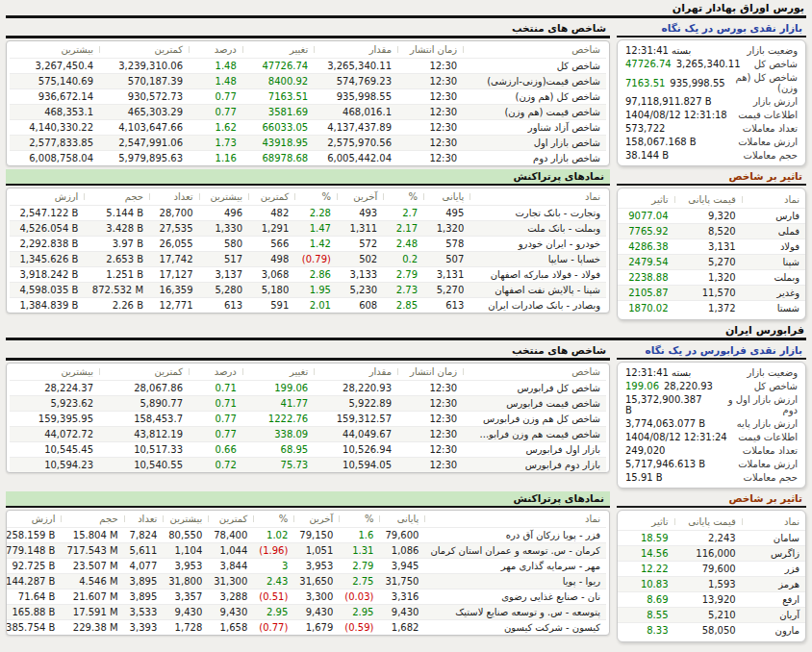 The height and width of the screenshot is (652, 812). What do you see at coordinates (712, 569) in the screenshot?
I see `table-row: فزر79,60012.22` at bounding box center [712, 569].